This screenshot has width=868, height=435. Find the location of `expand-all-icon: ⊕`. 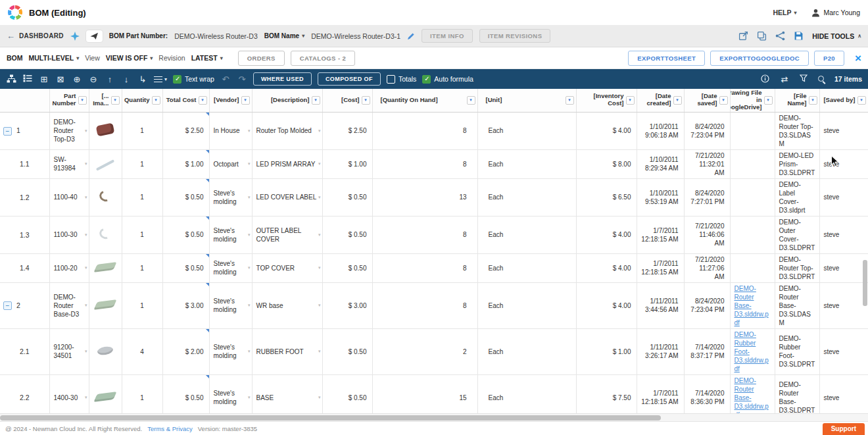

expand-all-icon: ⊕ is located at coordinates (77, 79).